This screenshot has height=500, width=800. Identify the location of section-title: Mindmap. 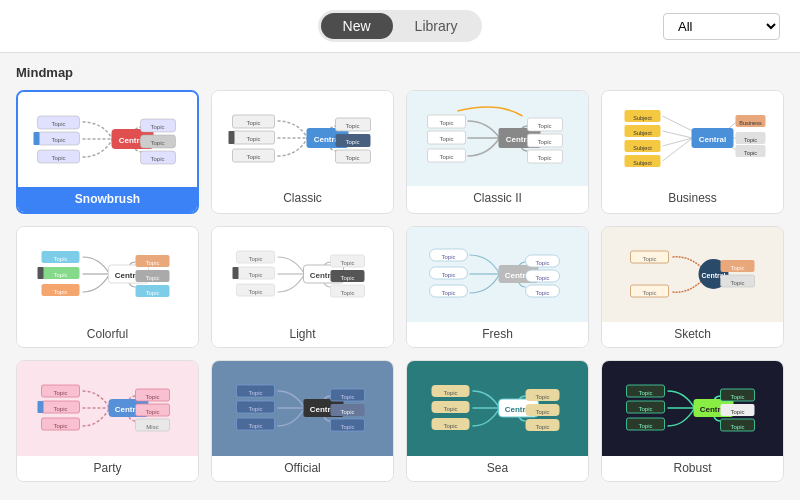
(400, 72).